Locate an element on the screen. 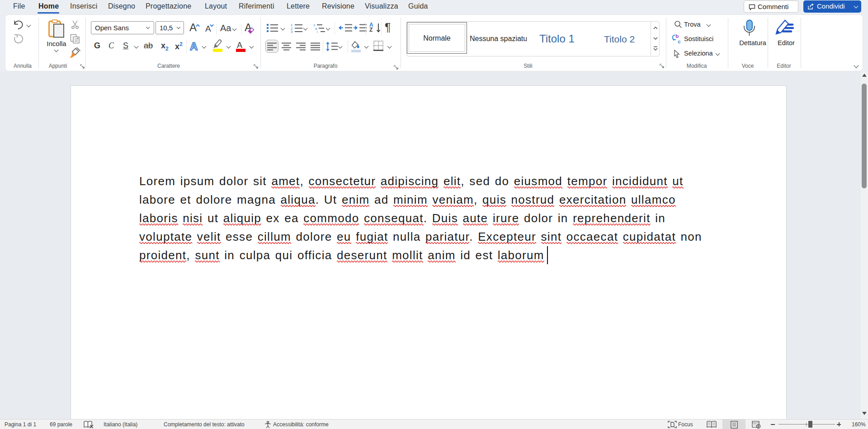  svg-text: 3 is located at coordinates (292, 32).